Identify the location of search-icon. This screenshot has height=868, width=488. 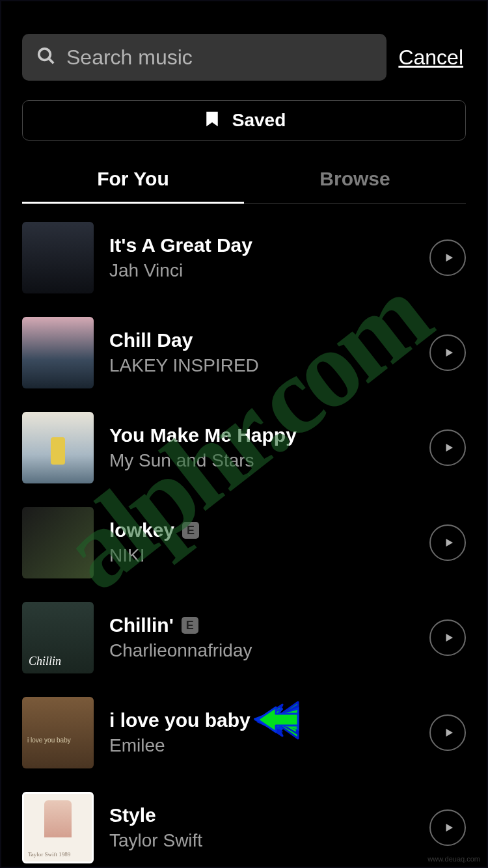
(46, 57).